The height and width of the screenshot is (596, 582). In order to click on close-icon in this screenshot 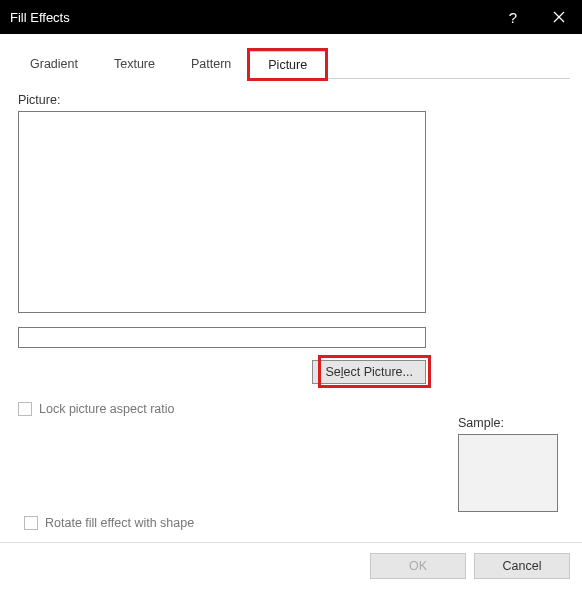, I will do `click(559, 17)`.